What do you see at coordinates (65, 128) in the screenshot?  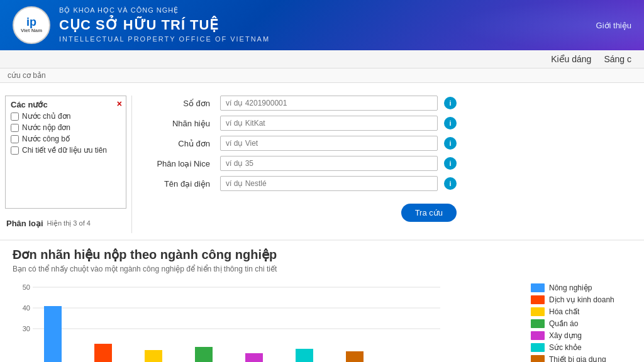 I see `checkbox-nuoc-nop-don: Nước nộp đơn` at bounding box center [65, 128].